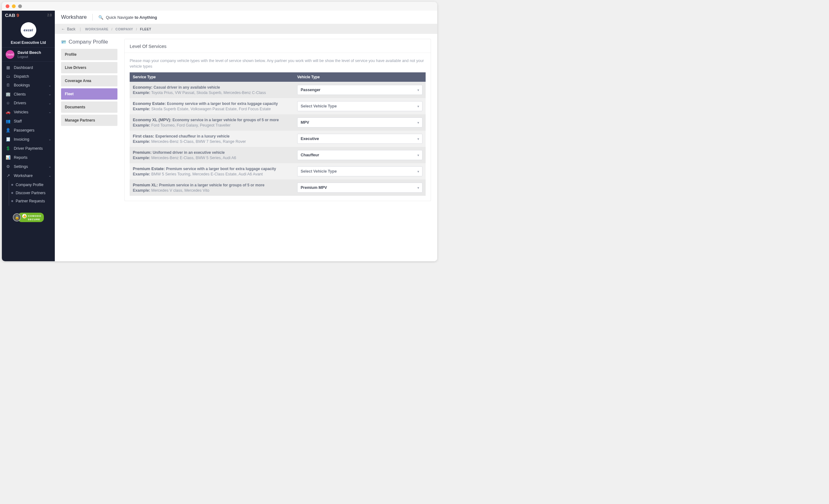 The width and height of the screenshot is (829, 504). Describe the element at coordinates (89, 81) in the screenshot. I see `menu-item-coverage-area: Coverage Area` at that location.